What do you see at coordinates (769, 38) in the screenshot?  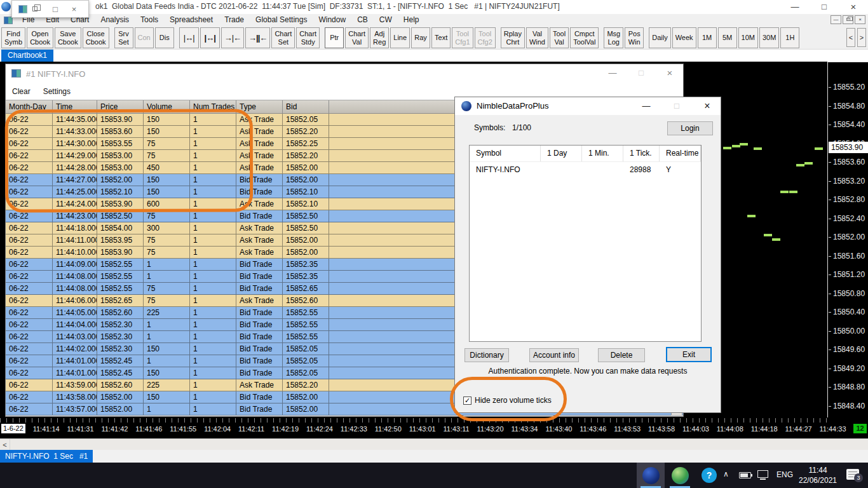 I see `30m-button: 30M` at bounding box center [769, 38].